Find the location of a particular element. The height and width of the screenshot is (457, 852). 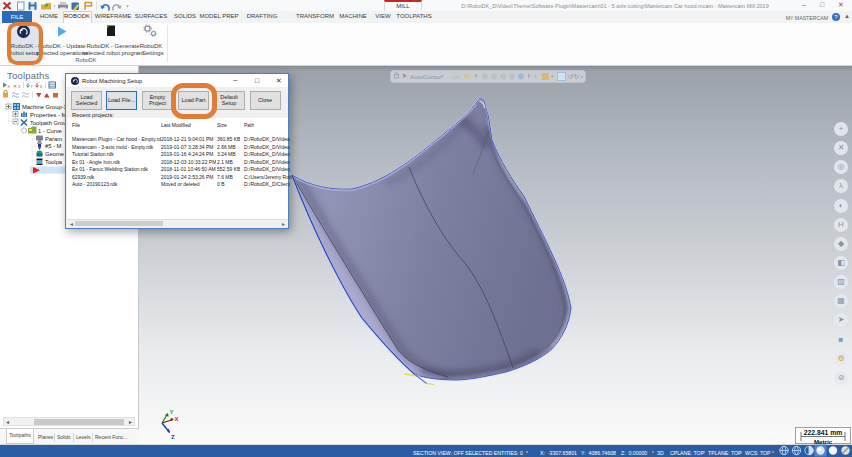

svg-text: 1 - Curve is located at coordinates (50, 131).